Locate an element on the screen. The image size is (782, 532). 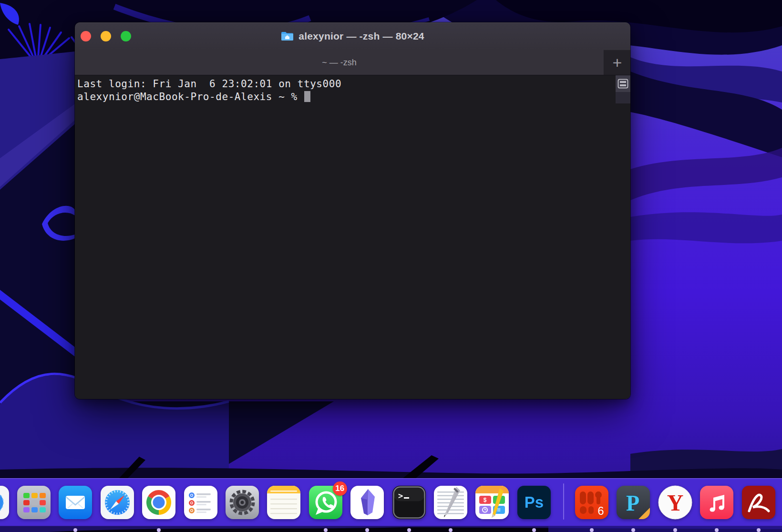
terminal-cursor is located at coordinates (307, 96).